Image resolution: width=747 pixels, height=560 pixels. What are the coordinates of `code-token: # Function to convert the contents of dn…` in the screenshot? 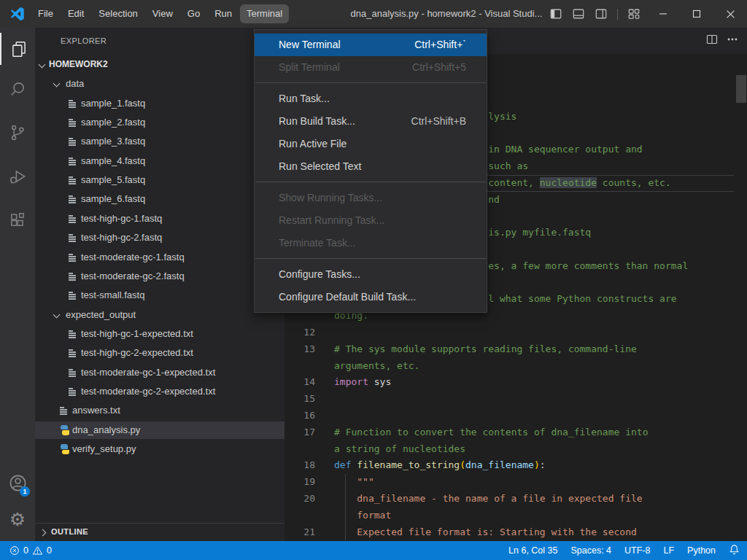 It's located at (491, 432).